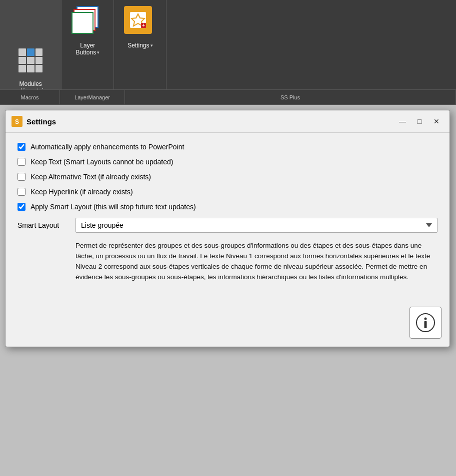  Describe the element at coordinates (30, 60) in the screenshot. I see `modules-icon-area` at that location.